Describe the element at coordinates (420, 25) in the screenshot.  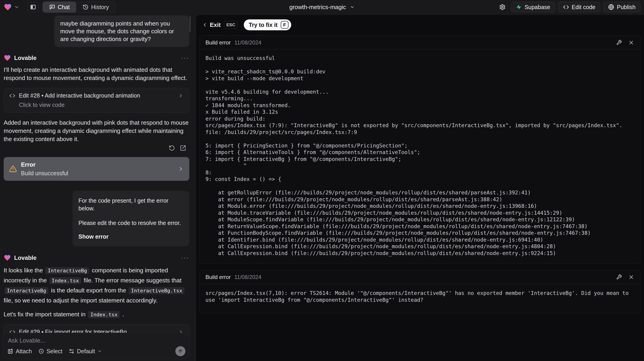
I see `error-panel-toolbar: Exit ESC Try to fix it F` at that location.